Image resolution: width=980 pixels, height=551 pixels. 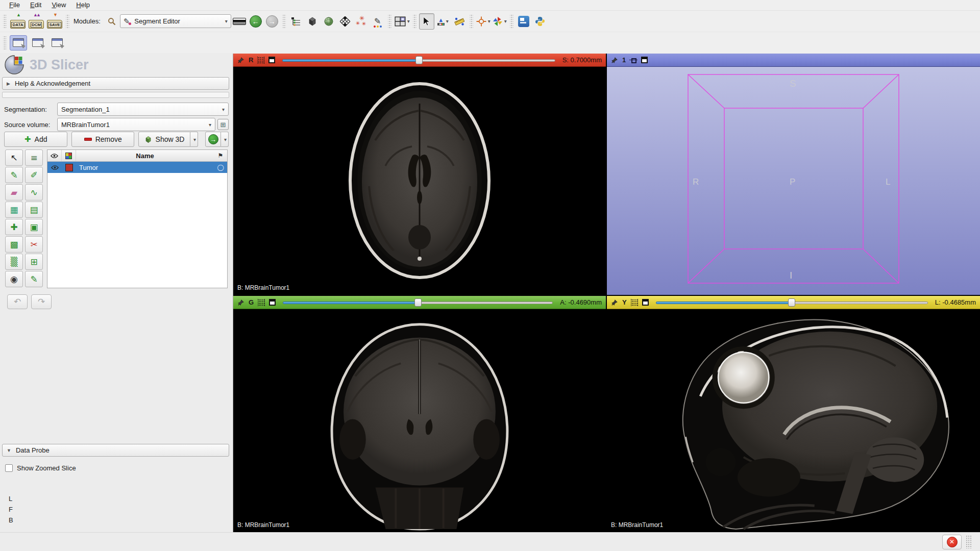 I want to click on yellow-slice-slider, so click(x=792, y=303).